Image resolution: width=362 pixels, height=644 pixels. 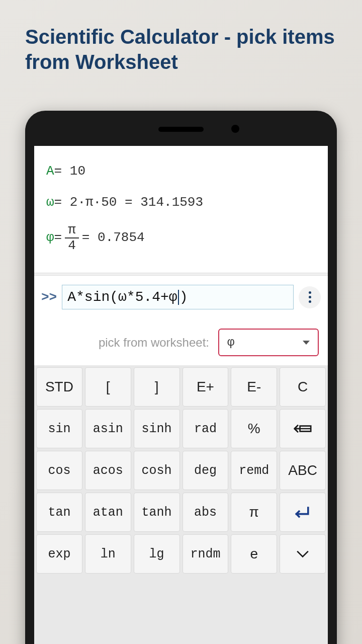 I want to click on key-tanh: tanh, so click(x=157, y=512).